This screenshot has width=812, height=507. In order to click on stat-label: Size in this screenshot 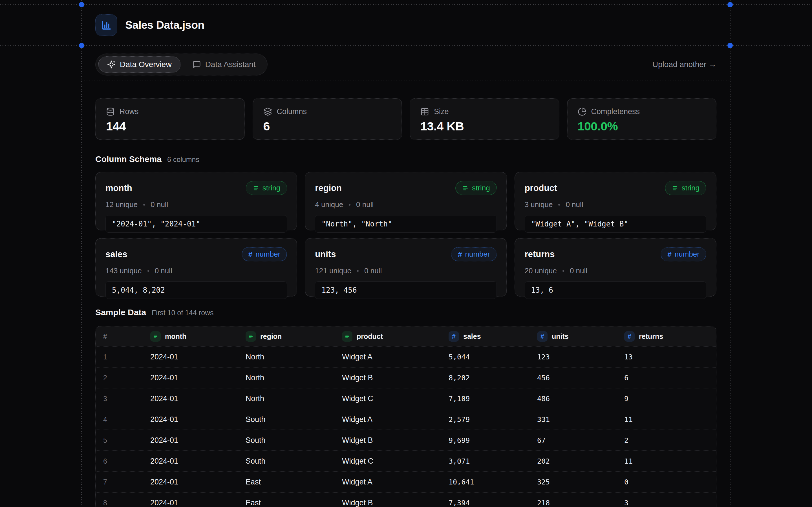, I will do `click(442, 112)`.